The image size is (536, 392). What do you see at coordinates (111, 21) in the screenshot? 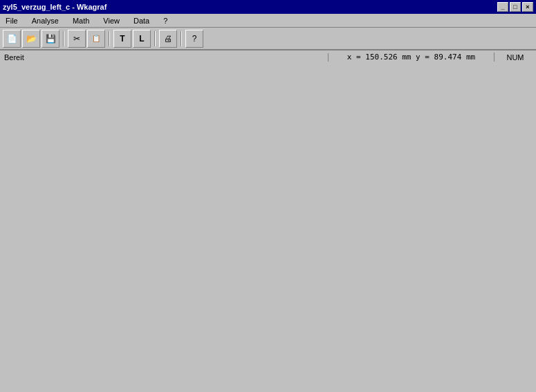
I see `menu-view: View` at bounding box center [111, 21].